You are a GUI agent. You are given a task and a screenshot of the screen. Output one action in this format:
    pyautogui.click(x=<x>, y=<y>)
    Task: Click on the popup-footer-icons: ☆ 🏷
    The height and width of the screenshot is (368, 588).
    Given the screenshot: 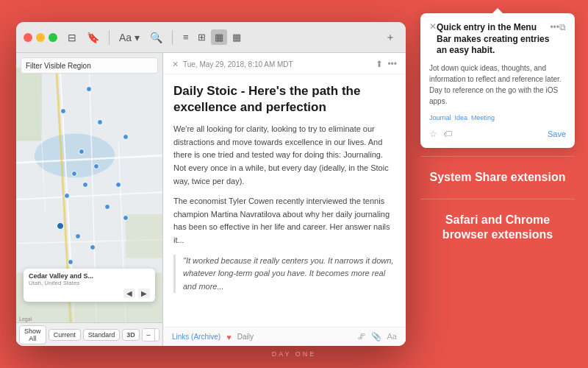 What is the action you would take?
    pyautogui.click(x=441, y=134)
    